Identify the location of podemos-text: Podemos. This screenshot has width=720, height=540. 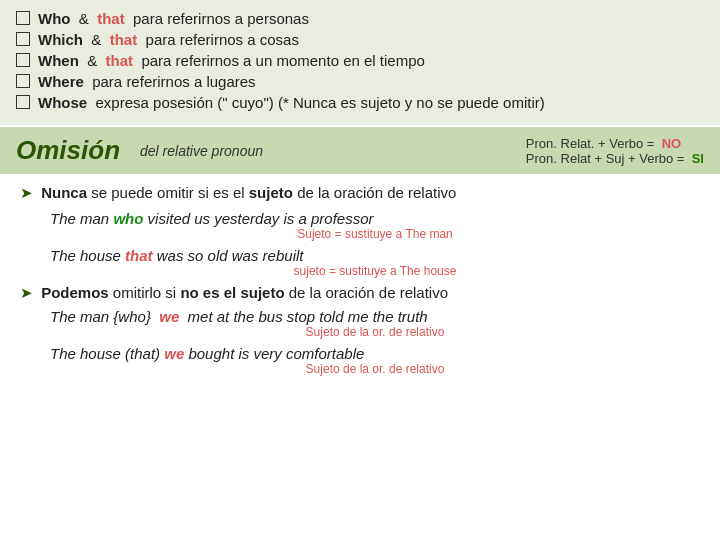
(75, 292).